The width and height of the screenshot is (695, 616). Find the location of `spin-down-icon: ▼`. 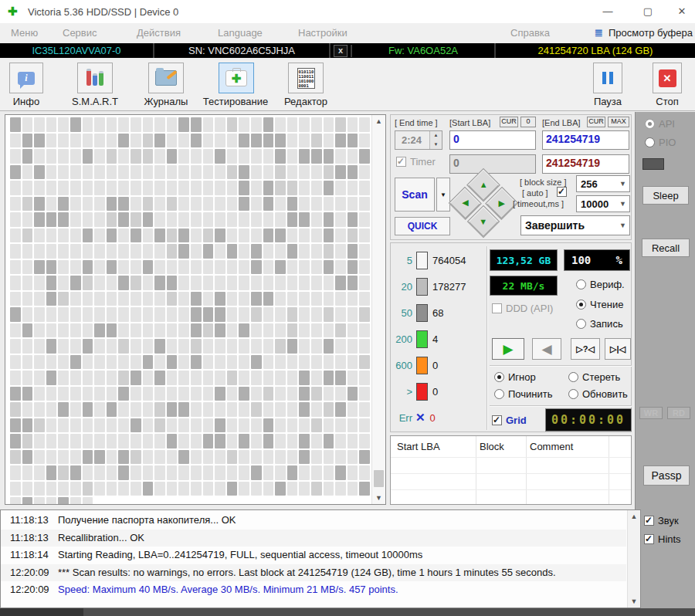

spin-down-icon: ▼ is located at coordinates (436, 145).